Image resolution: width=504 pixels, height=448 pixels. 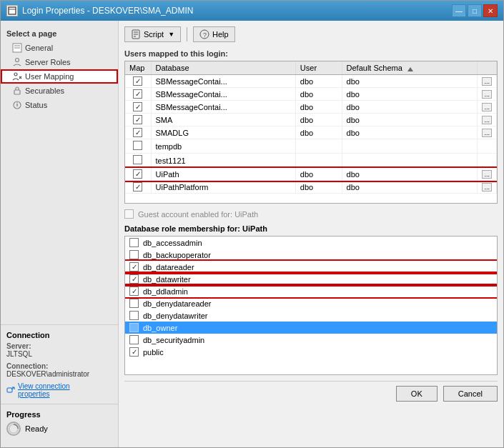 I want to click on db-role-item: db_datareader, so click(x=311, y=267).